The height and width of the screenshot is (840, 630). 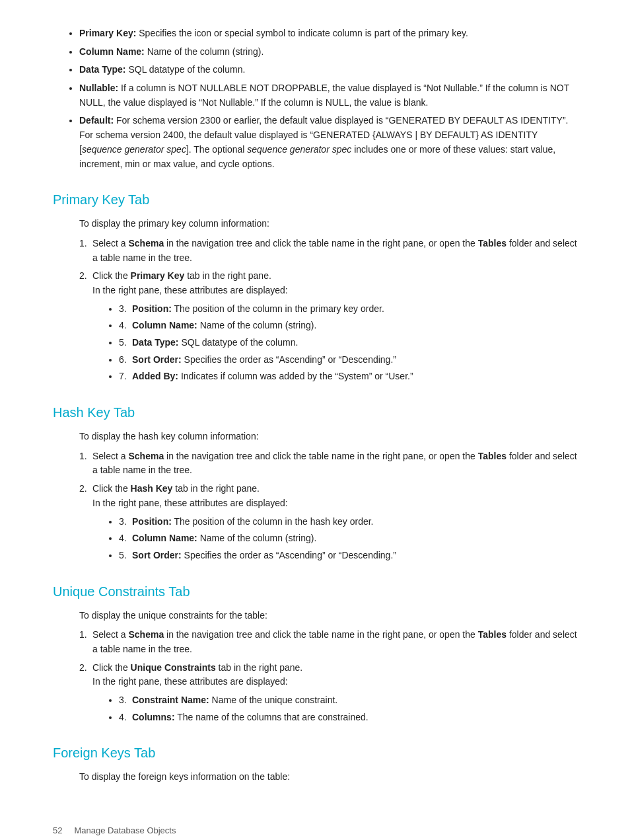 I want to click on list-item: Default: For schema version 2300 or earl…, so click(x=328, y=143).